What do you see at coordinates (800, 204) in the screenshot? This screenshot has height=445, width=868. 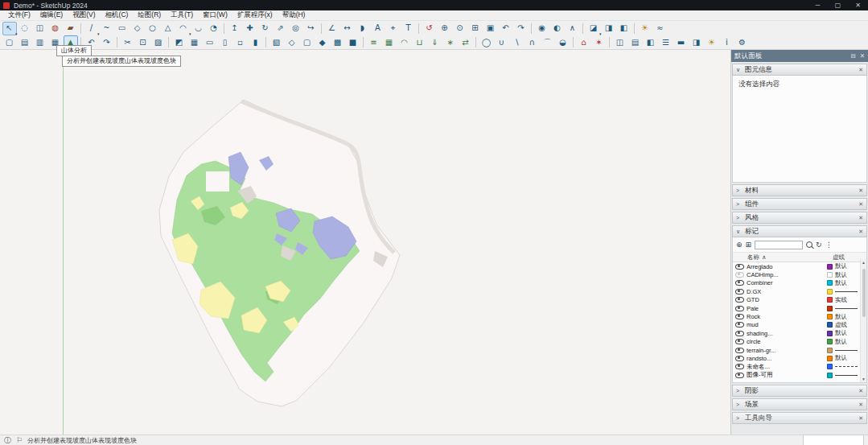 I see `collapsed-top-section-bar-2: >组件✕` at bounding box center [800, 204].